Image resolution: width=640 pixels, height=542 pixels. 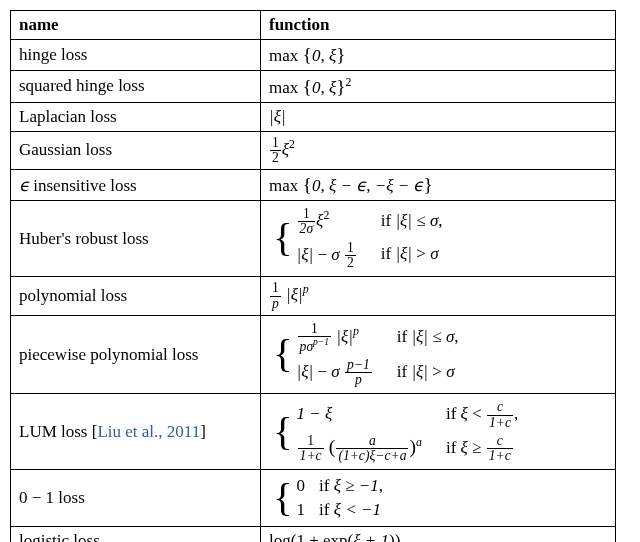 I want to click on case-expr: 1 2σ ξ2, so click(x=330, y=222).